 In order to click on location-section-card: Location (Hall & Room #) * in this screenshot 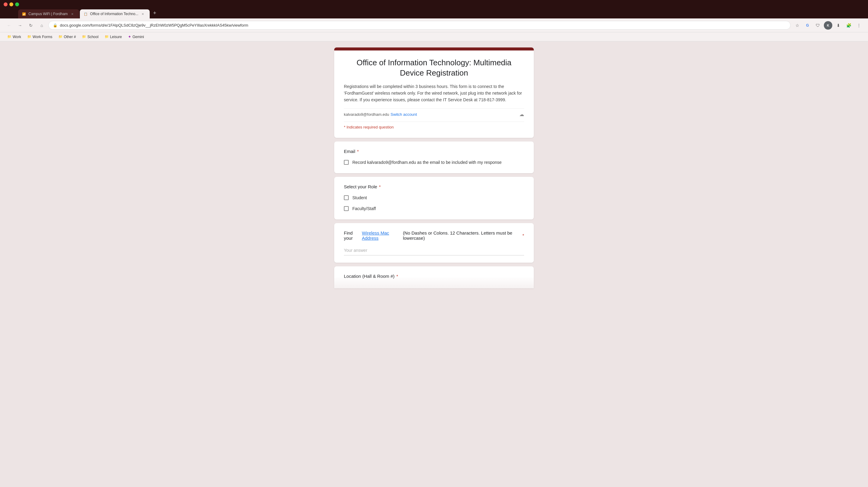, I will do `click(434, 278)`.